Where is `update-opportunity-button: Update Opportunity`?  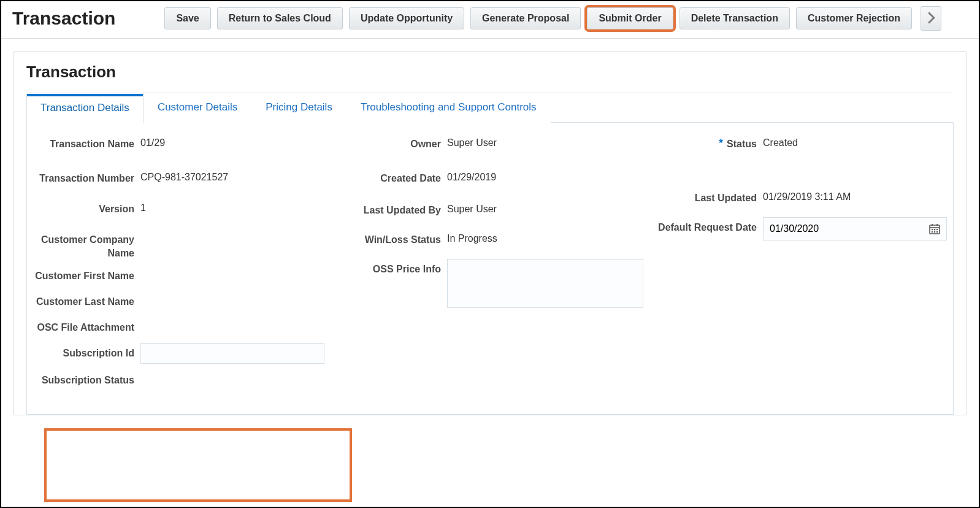 update-opportunity-button: Update Opportunity is located at coordinates (407, 18).